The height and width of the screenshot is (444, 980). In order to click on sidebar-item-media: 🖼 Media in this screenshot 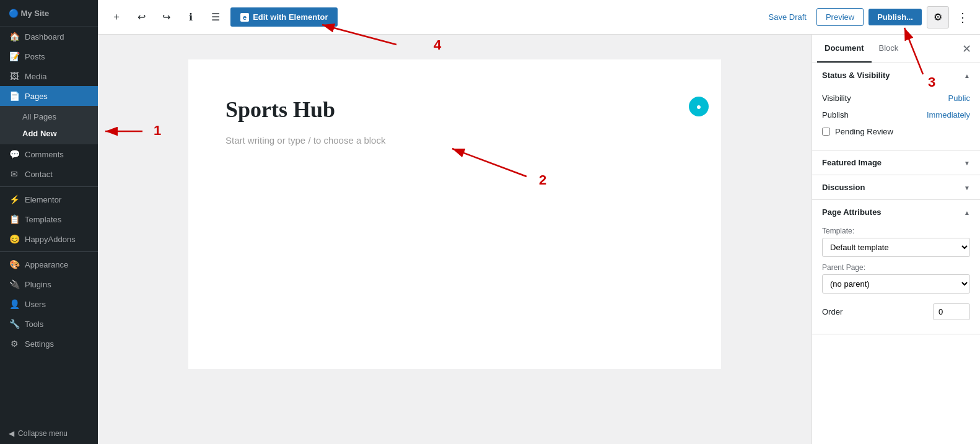, I will do `click(49, 76)`.